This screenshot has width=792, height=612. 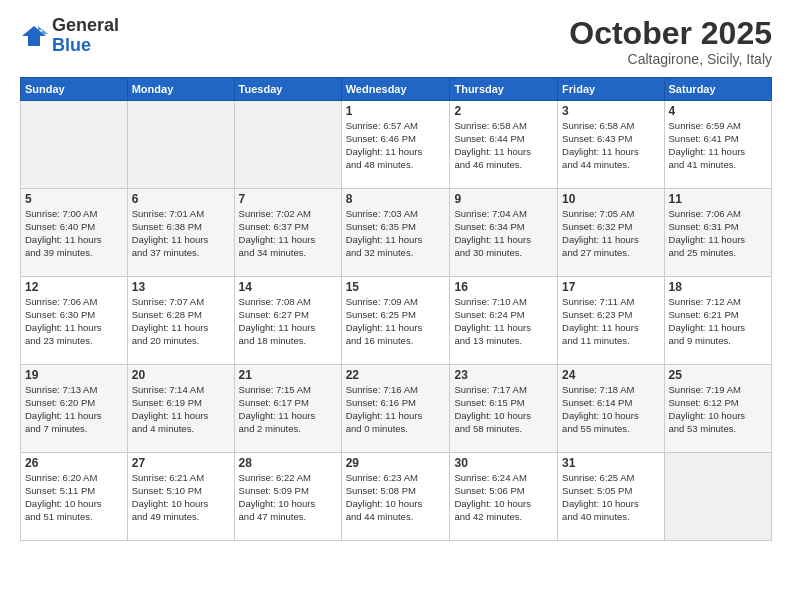 What do you see at coordinates (718, 409) in the screenshot?
I see `calendar-cell: 25Sunrise: 7:19 AMSunset: 6:12 PMDayligh…` at bounding box center [718, 409].